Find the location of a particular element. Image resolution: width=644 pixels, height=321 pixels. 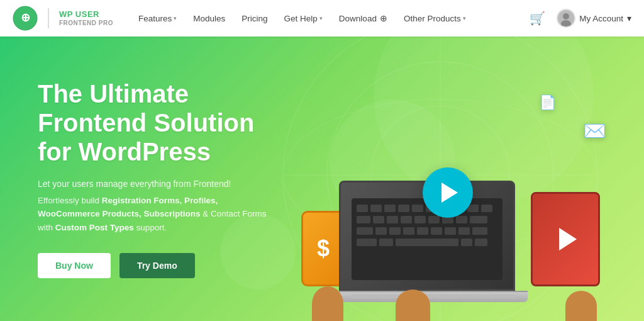

play-button is located at coordinates (448, 193).